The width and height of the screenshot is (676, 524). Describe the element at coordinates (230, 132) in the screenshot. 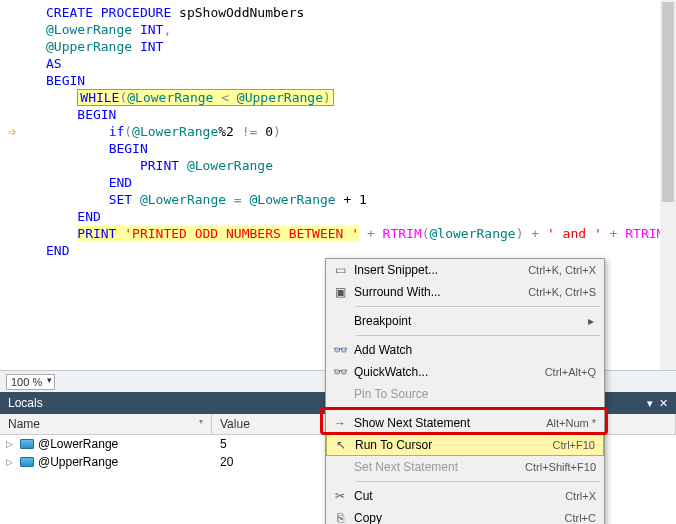

I see `code-token: %2` at that location.